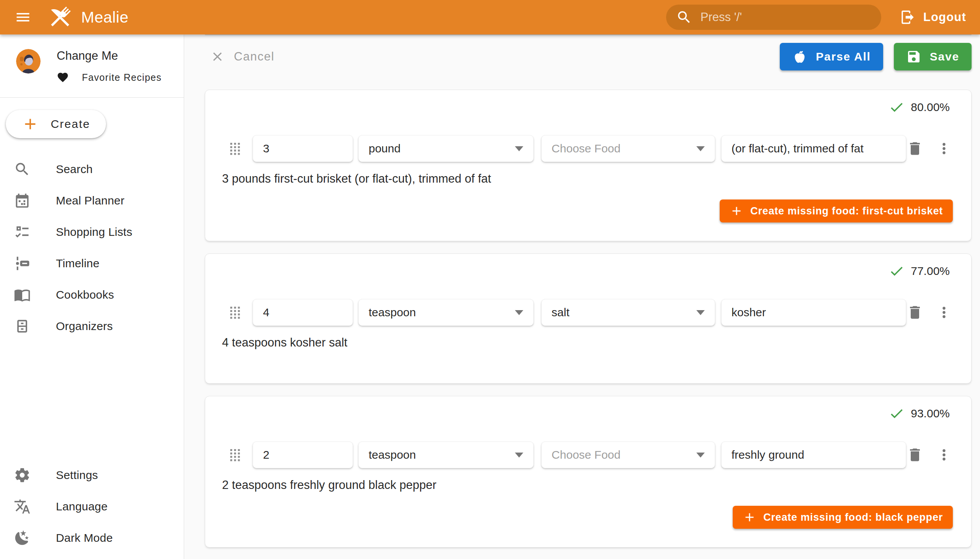 Image resolution: width=980 pixels, height=559 pixels. Describe the element at coordinates (915, 313) in the screenshot. I see `trash-icon` at that location.